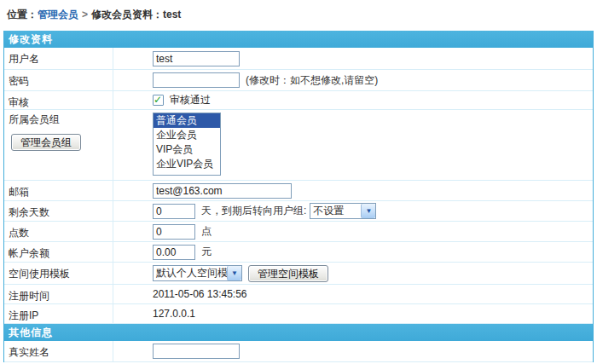  Describe the element at coordinates (198, 273) in the screenshot. I see `space-template-select: 默认个人空间模板 ▼` at that location.